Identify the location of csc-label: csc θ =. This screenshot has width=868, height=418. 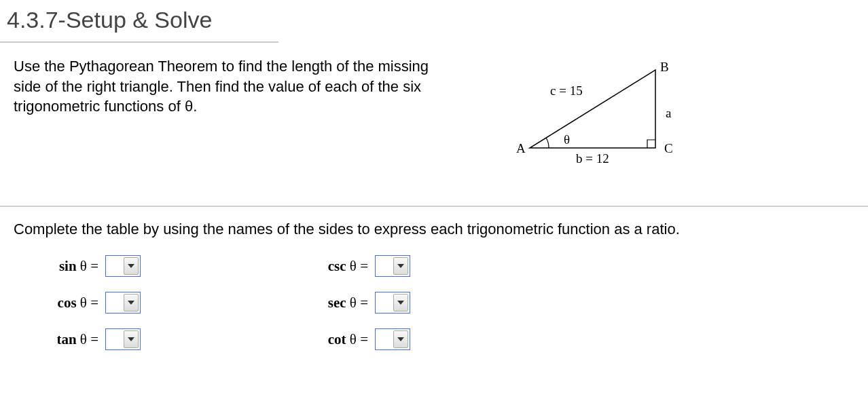
(342, 266).